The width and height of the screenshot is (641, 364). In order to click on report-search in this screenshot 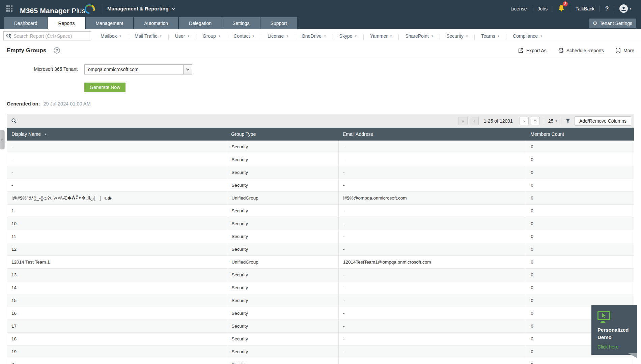, I will do `click(47, 36)`.